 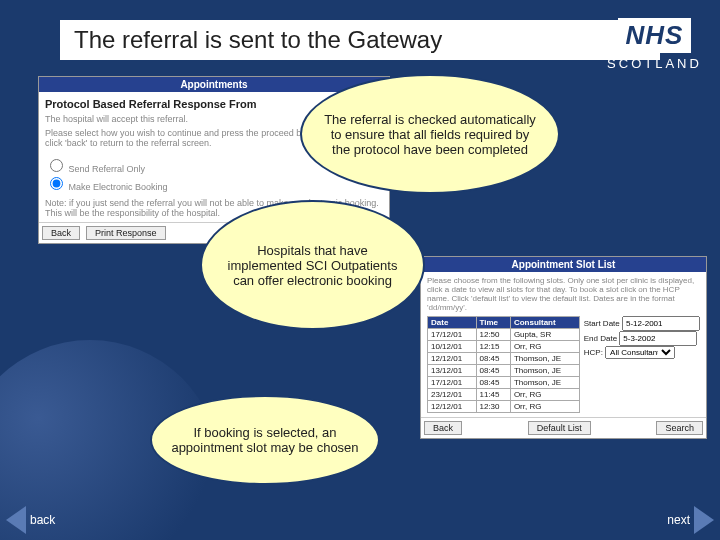 What do you see at coordinates (443, 428) in the screenshot?
I see `slot-back-button: Back` at bounding box center [443, 428].